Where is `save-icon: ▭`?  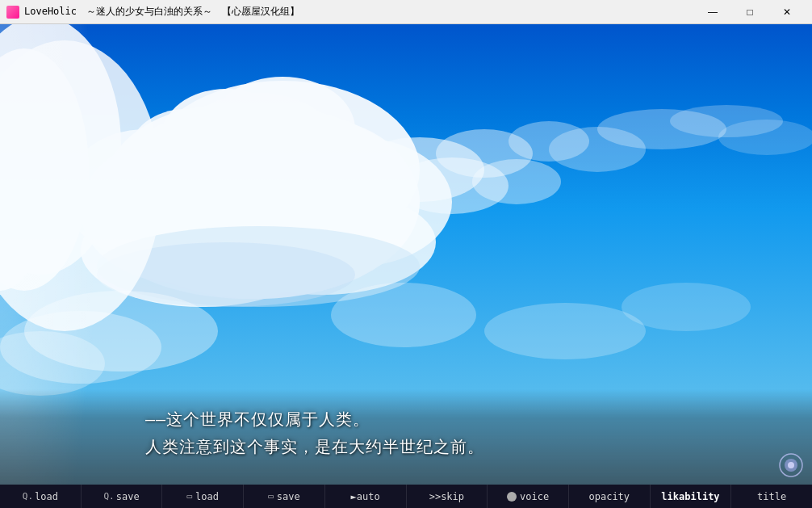 save-icon: ▭ is located at coordinates (271, 496).